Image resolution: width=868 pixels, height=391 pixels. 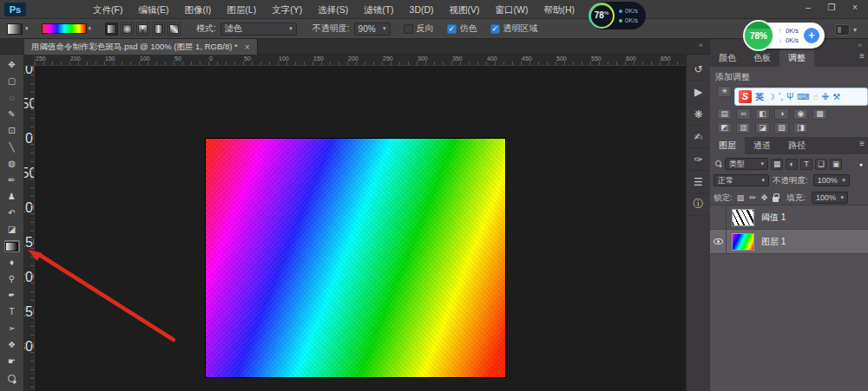 What do you see at coordinates (797, 146) in the screenshot?
I see `paths-tab: 路径` at bounding box center [797, 146].